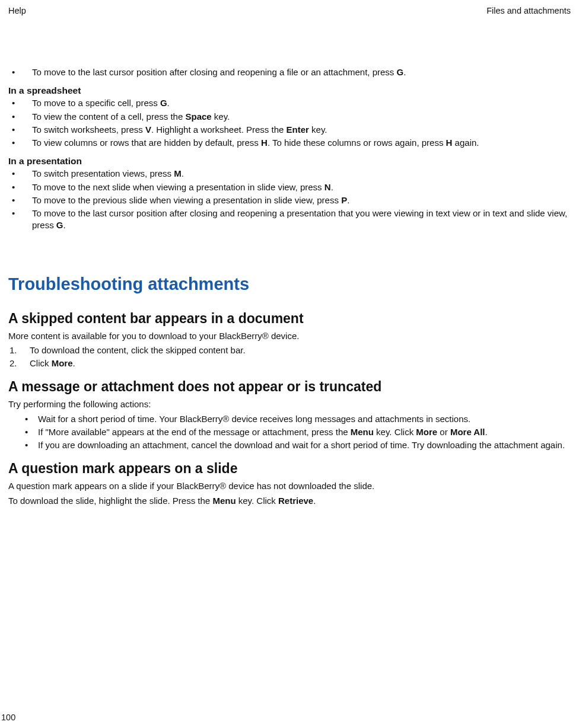 The height and width of the screenshot is (728, 579). Describe the element at coordinates (290, 319) in the screenshot. I see `skipped-content-heading: A skipped content bar appears in a docum…` at that location.